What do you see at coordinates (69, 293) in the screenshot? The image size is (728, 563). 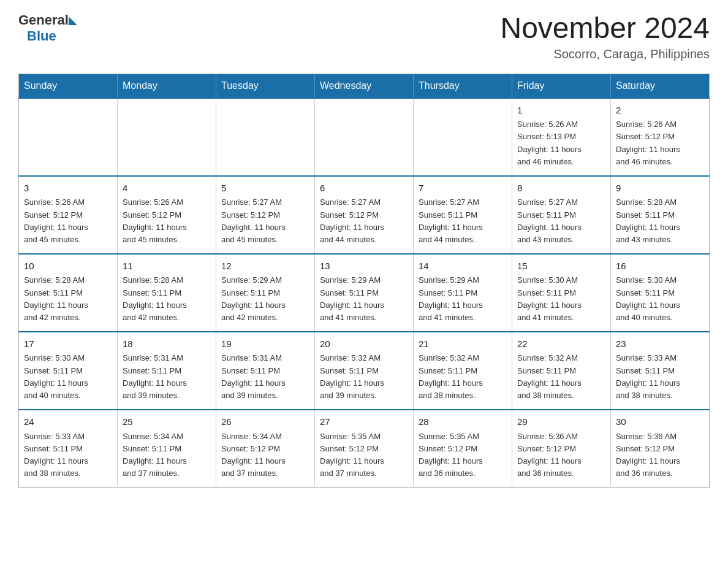 I see `calendar-cell: 10Sunrise: 5:28 AMSunset: 5:11 PMDayligh…` at bounding box center [69, 293].